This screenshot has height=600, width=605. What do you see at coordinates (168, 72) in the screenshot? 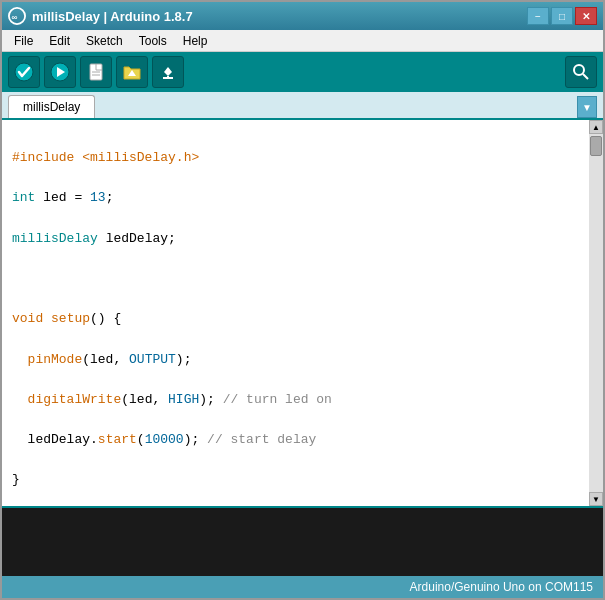
I see `save-button` at bounding box center [168, 72].